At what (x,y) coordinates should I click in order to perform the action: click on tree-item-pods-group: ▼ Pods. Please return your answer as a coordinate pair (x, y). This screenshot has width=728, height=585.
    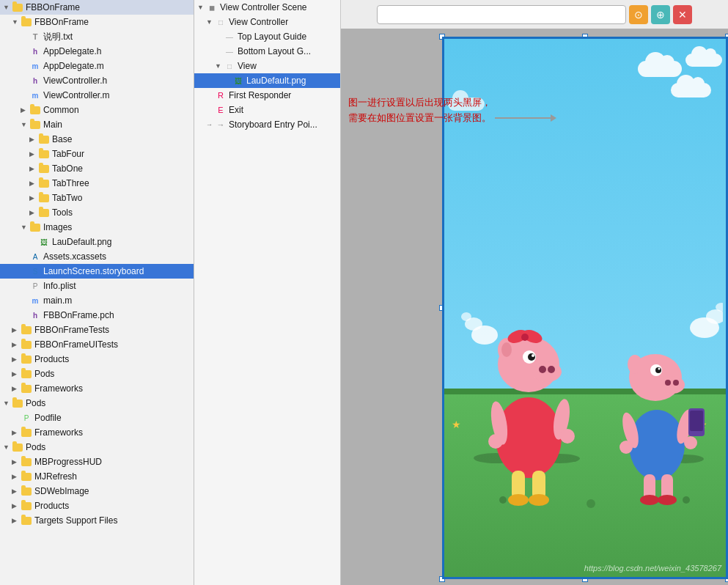
    Looking at the image, I should click on (97, 403).